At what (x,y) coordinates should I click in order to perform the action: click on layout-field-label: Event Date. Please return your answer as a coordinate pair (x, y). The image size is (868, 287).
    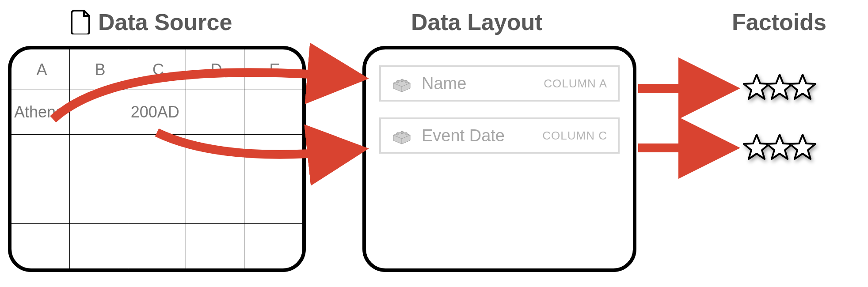
    Looking at the image, I should click on (463, 136).